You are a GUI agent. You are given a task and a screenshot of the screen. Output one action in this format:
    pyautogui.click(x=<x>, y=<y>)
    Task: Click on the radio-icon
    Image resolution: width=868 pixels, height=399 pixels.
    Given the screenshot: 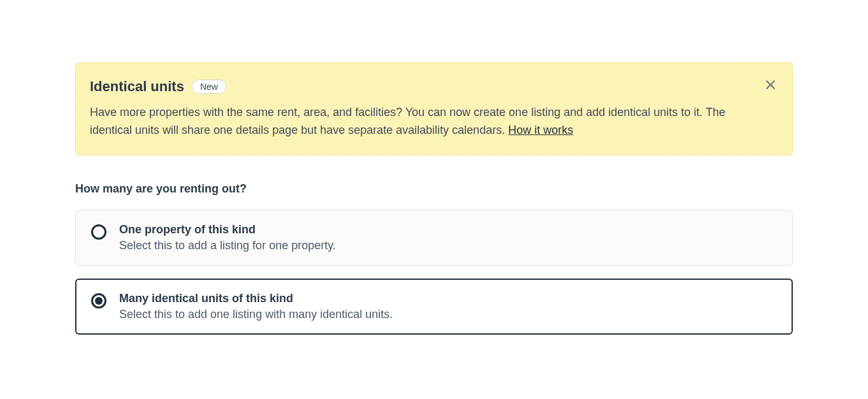 What is the action you would take?
    pyautogui.click(x=99, y=232)
    